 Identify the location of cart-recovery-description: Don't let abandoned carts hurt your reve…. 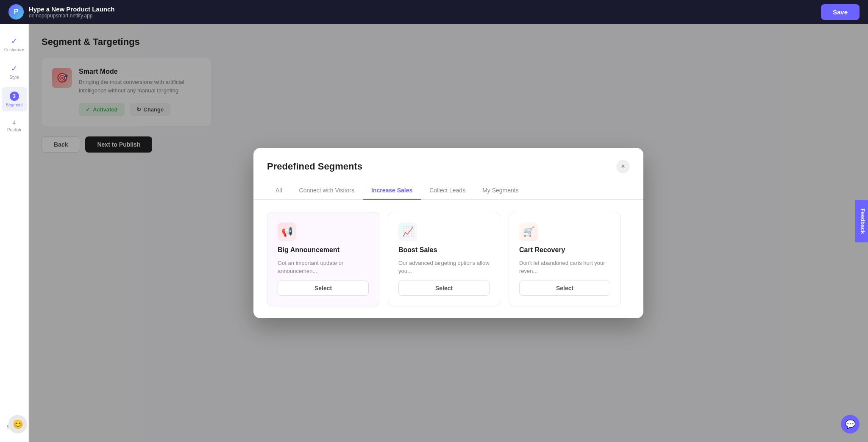
(565, 267).